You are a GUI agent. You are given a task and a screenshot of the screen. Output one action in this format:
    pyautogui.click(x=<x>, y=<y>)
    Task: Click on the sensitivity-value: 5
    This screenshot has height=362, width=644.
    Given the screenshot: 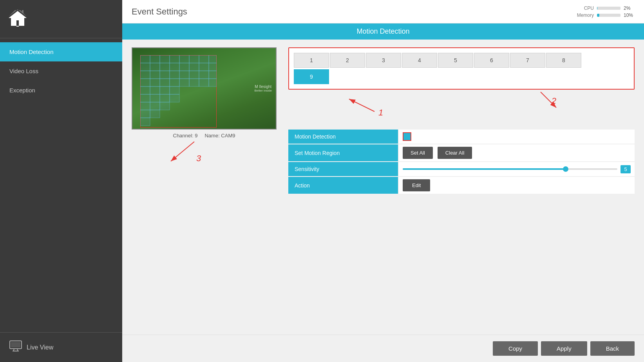 What is the action you would take?
    pyautogui.click(x=626, y=169)
    